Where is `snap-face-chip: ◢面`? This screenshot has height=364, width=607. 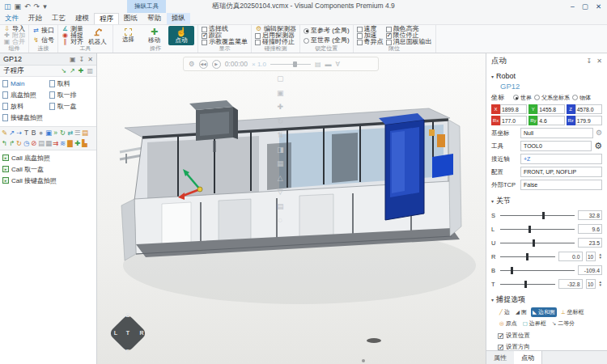
snap-face-chip: ◢面 is located at coordinates (521, 312).